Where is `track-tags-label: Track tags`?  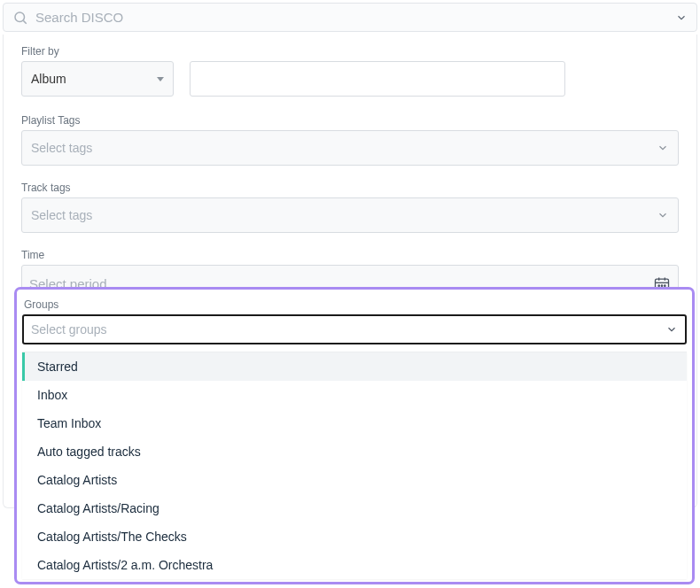
track-tags-label: Track tags is located at coordinates (350, 188).